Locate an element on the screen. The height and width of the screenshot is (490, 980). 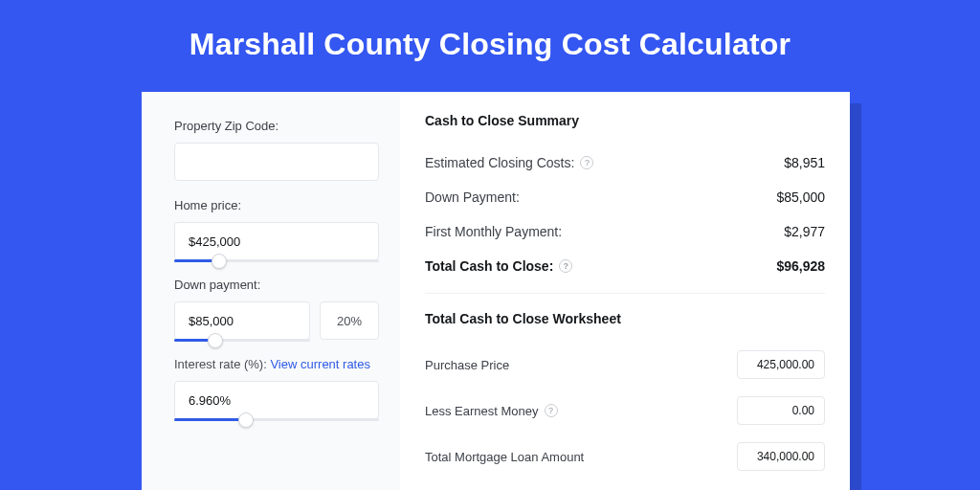
home-price-input is located at coordinates (277, 241).